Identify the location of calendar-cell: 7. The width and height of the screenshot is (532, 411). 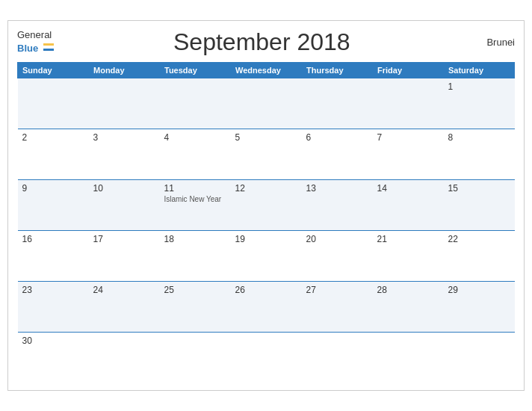
(408, 154).